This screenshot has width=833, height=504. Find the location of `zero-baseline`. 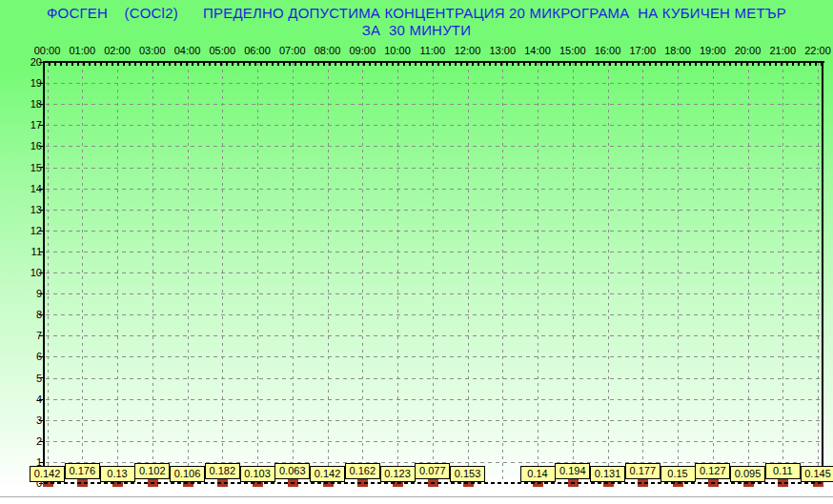

zero-baseline is located at coordinates (434, 483).